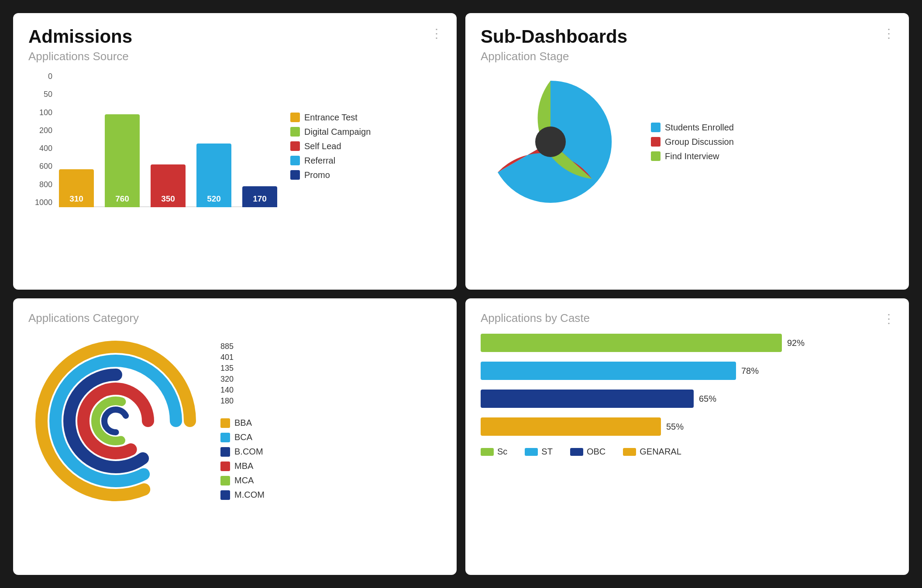 This screenshot has width=922, height=588. What do you see at coordinates (687, 399) in the screenshot?
I see `horizontal-bar-row: 65%` at bounding box center [687, 399].